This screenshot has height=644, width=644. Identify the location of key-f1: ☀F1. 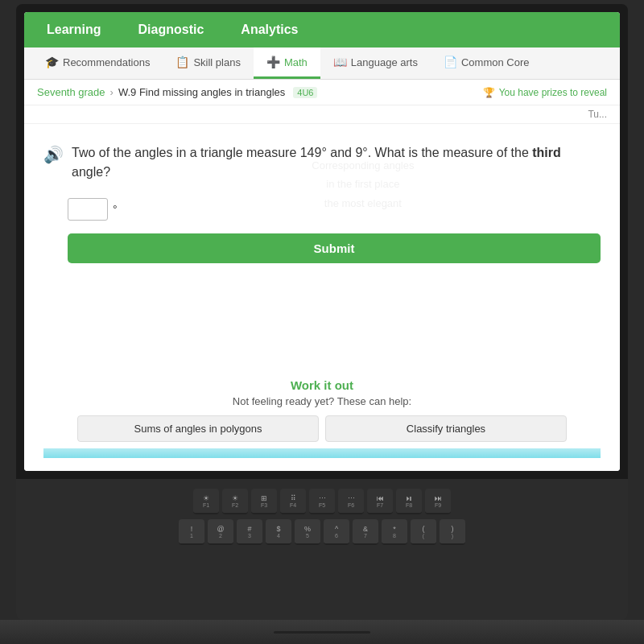
(206, 502).